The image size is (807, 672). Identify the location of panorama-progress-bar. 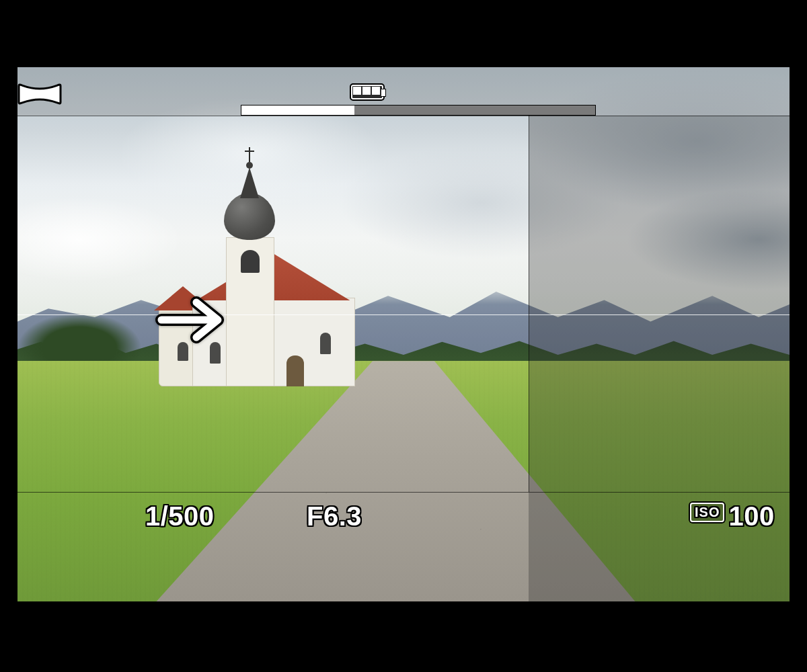
(418, 110).